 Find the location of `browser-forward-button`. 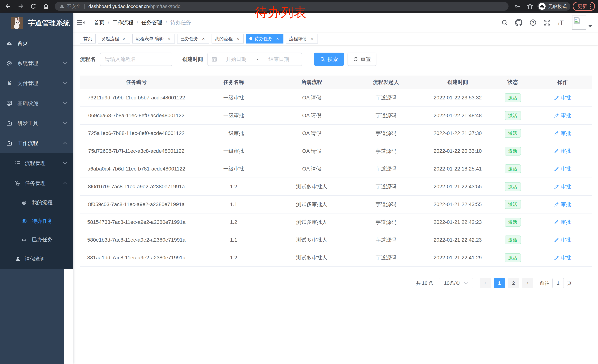

browser-forward-button is located at coordinates (21, 6).